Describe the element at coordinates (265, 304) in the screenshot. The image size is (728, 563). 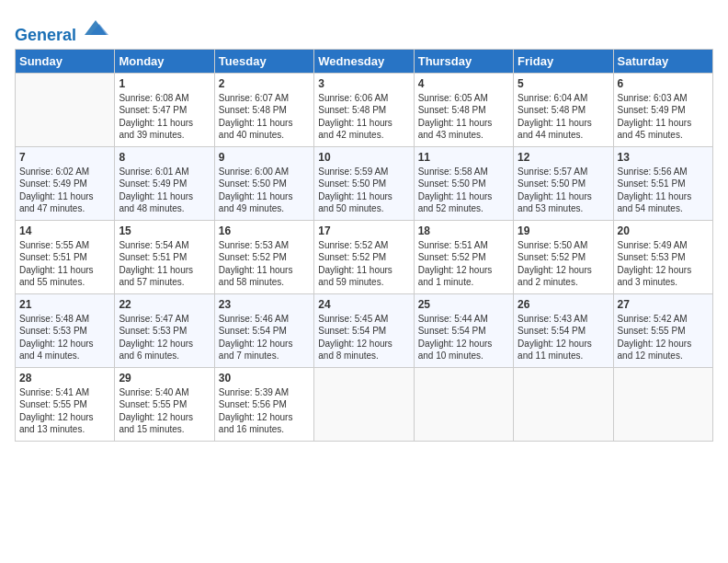
I see `day-number: 23` at that location.